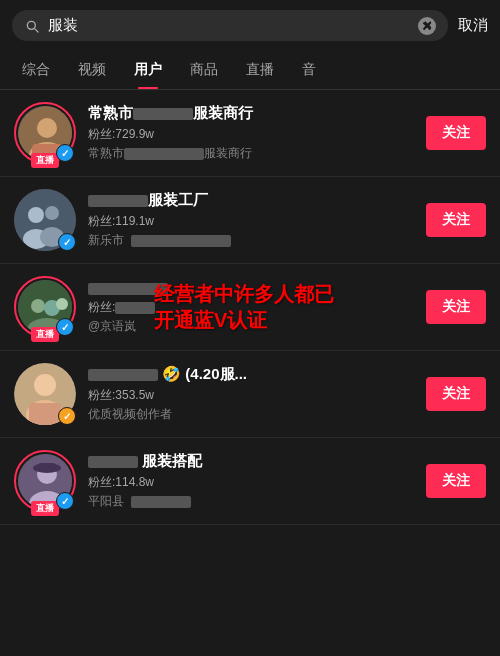  Describe the element at coordinates (250, 26) in the screenshot. I see `search-bar: 服装 ✕ 取消` at that location.